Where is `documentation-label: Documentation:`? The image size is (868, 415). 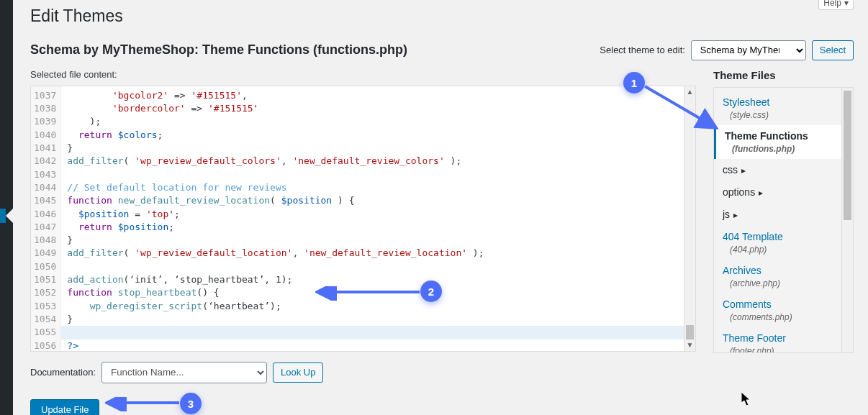
documentation-label: Documentation: is located at coordinates (63, 373).